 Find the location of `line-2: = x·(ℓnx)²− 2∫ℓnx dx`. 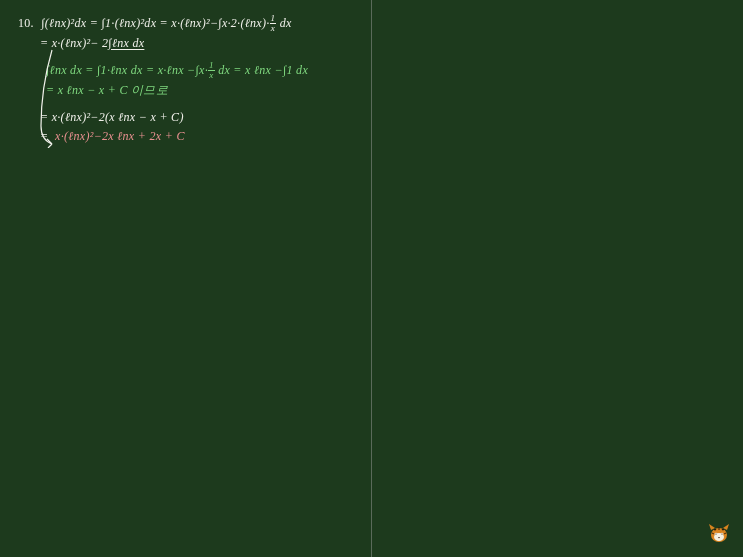

line-2: = x·(ℓnx)²− 2∫ℓnx dx is located at coordinates (204, 44).